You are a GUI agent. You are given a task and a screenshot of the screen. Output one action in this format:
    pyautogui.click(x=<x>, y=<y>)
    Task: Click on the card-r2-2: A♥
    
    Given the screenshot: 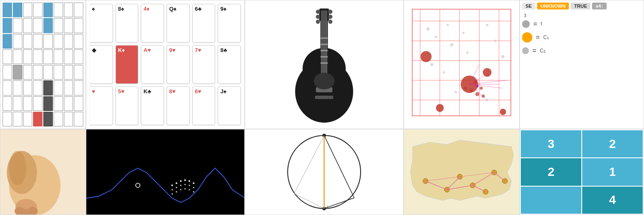 What is the action you would take?
    pyautogui.click(x=152, y=64)
    